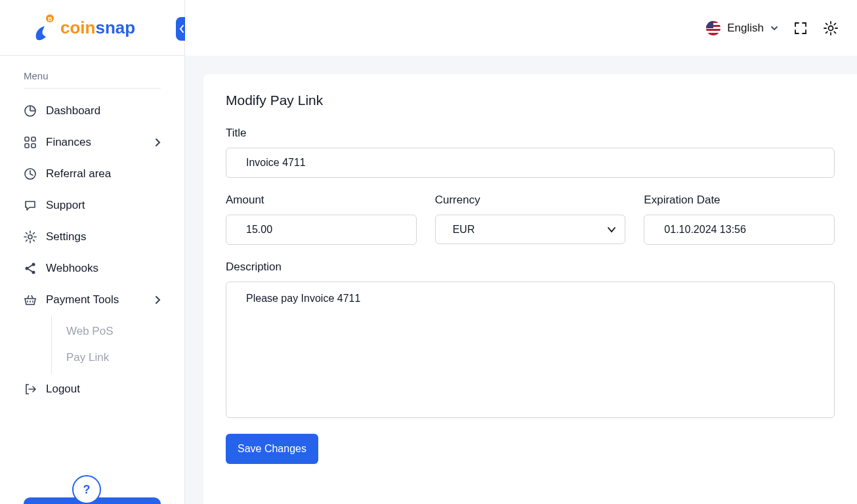 The width and height of the screenshot is (857, 504). What do you see at coordinates (530, 219) in the screenshot?
I see `field-currency: Currency EUR` at bounding box center [530, 219].